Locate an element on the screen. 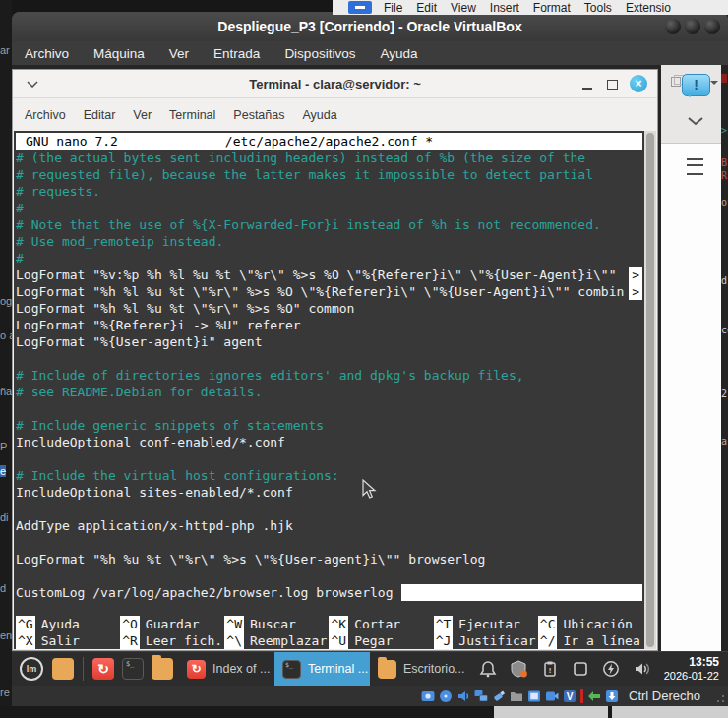 This screenshot has width=728, height=718. nano-shortcut: ^O Guardar is located at coordinates (172, 624).